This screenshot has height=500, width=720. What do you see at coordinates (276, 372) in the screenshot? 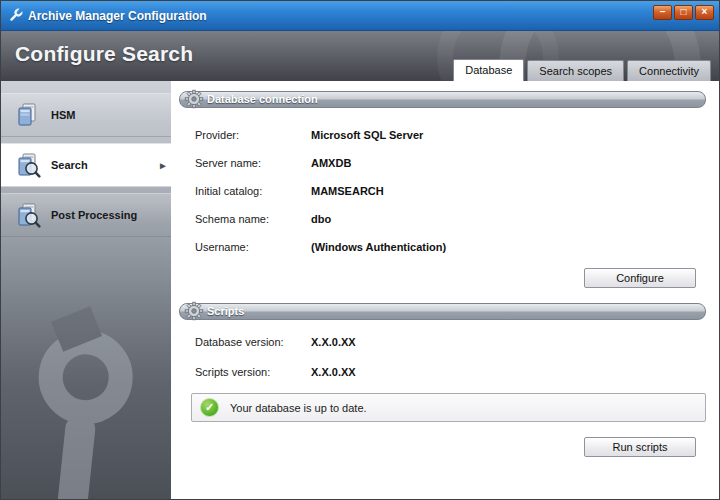
I see `field-row: Scripts version: X.X.0.XX` at bounding box center [276, 372].